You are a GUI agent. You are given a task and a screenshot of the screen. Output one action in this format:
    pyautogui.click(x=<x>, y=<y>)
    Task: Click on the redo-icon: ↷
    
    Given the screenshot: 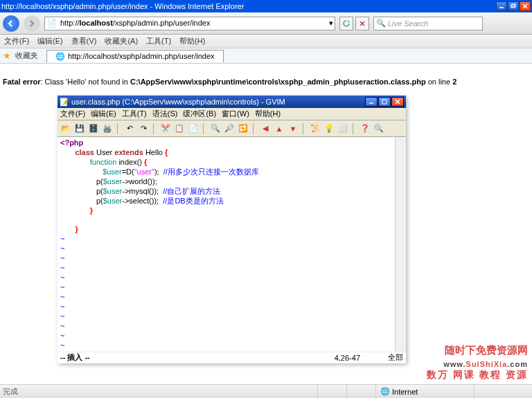 What is the action you would take?
    pyautogui.click(x=143, y=129)
    